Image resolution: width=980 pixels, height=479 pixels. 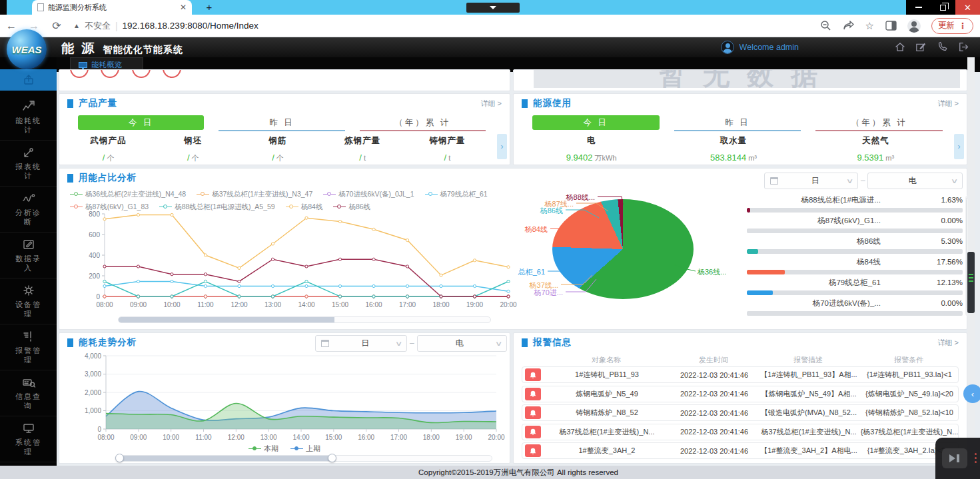 What do you see at coordinates (891, 26) in the screenshot?
I see `side-panel-icon` at bounding box center [891, 26].